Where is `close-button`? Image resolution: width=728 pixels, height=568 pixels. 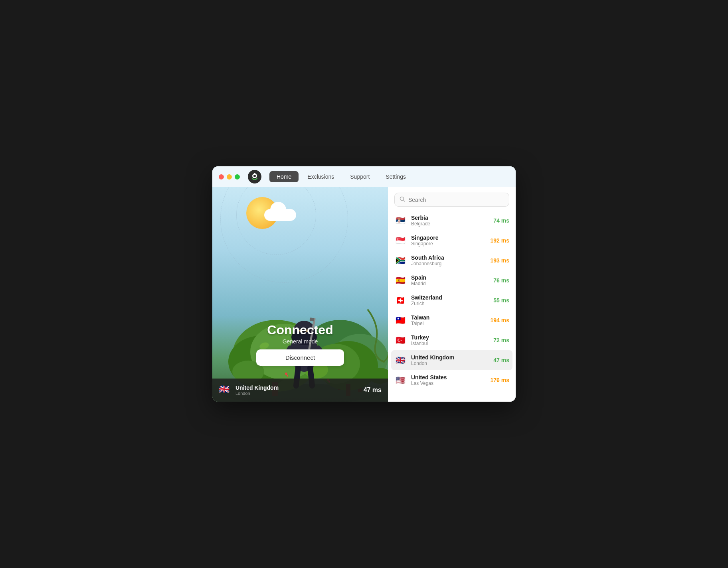 close-button is located at coordinates (221, 177).